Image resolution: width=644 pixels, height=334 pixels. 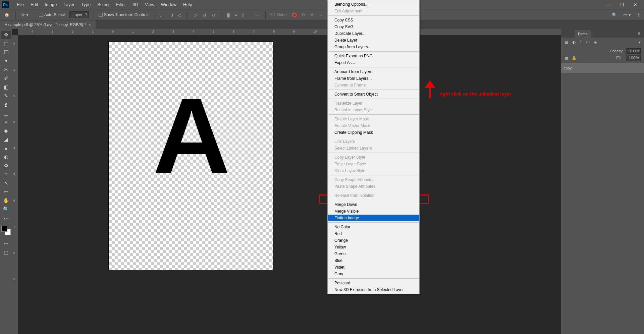 What do you see at coordinates (213, 15) in the screenshot?
I see `align-bottom-icon: ⫒` at bounding box center [213, 15].